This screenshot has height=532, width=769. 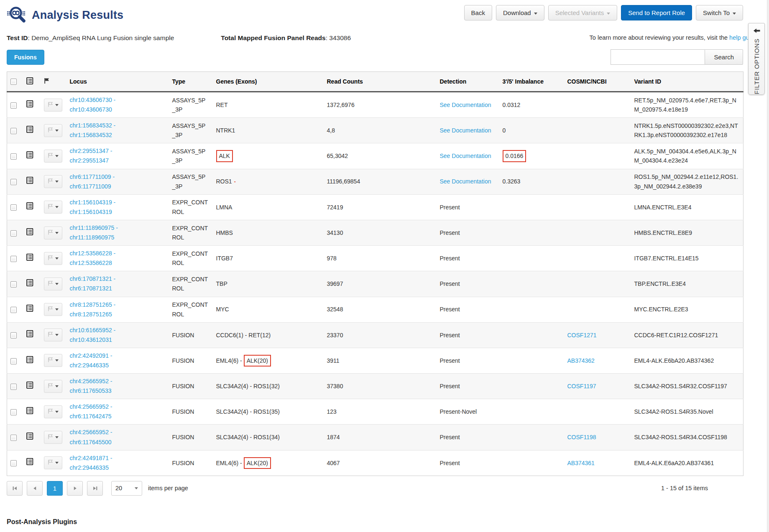 What do you see at coordinates (117, 228) in the screenshot?
I see `locus-link-line1: chr11:118960975 -` at bounding box center [117, 228].